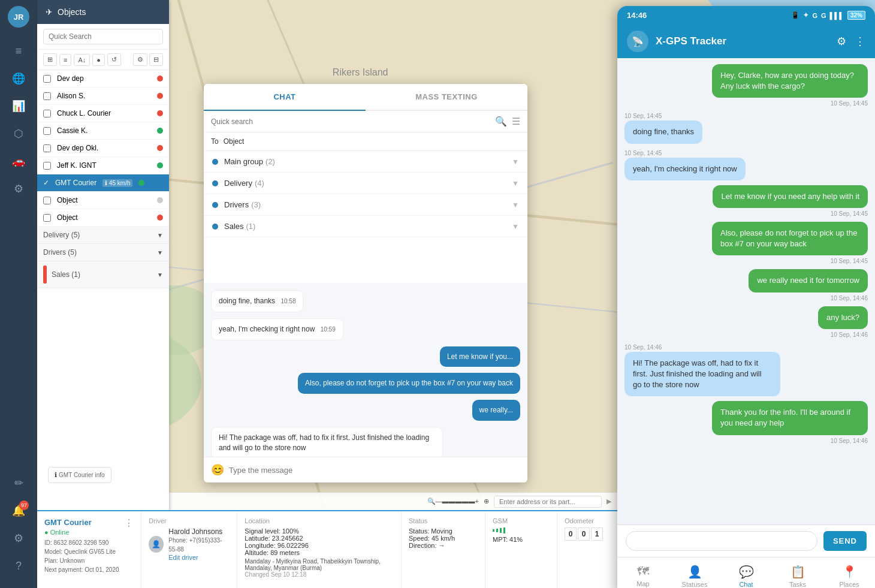 The height and width of the screenshot is (588, 875). Describe the element at coordinates (19, 538) in the screenshot. I see `sidebar-icon-settings: ⚙` at that location.